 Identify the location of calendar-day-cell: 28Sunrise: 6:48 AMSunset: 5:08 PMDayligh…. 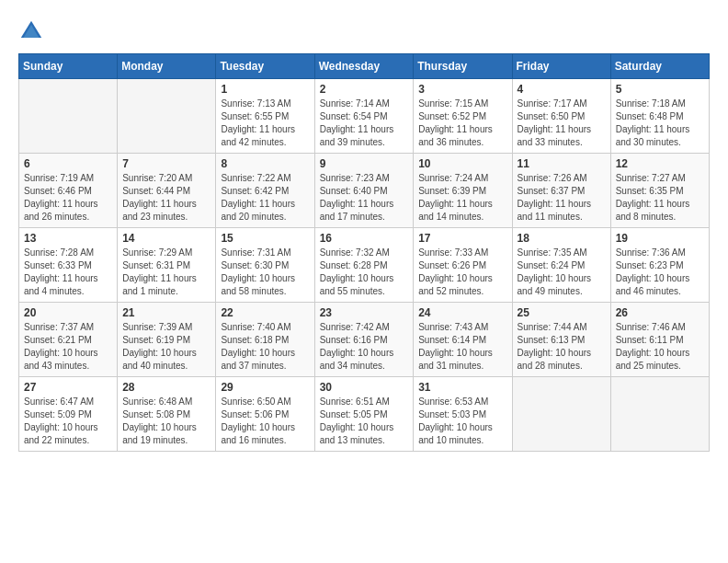
(167, 414).